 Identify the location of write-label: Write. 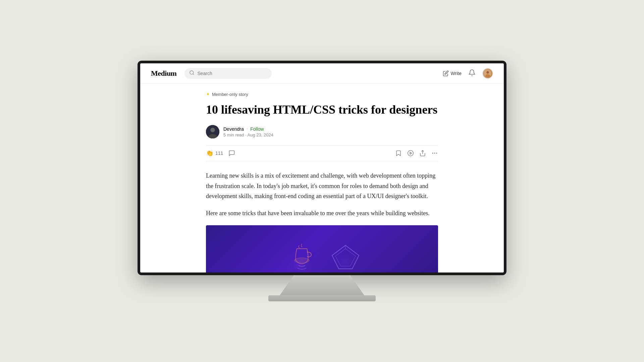
(456, 73).